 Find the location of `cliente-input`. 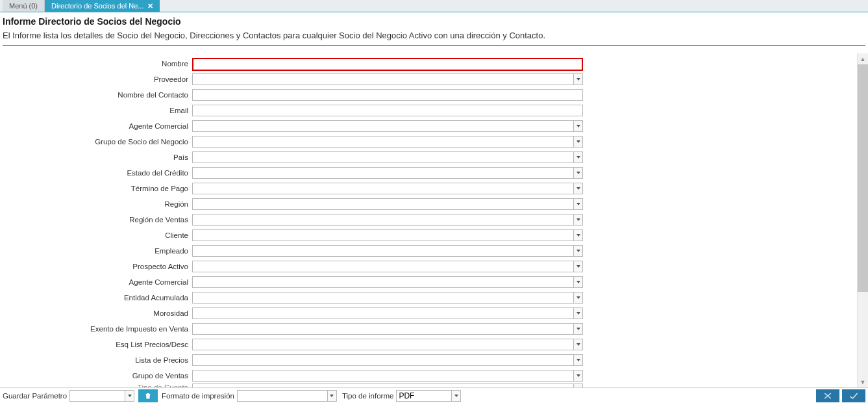

cliente-input is located at coordinates (383, 235).